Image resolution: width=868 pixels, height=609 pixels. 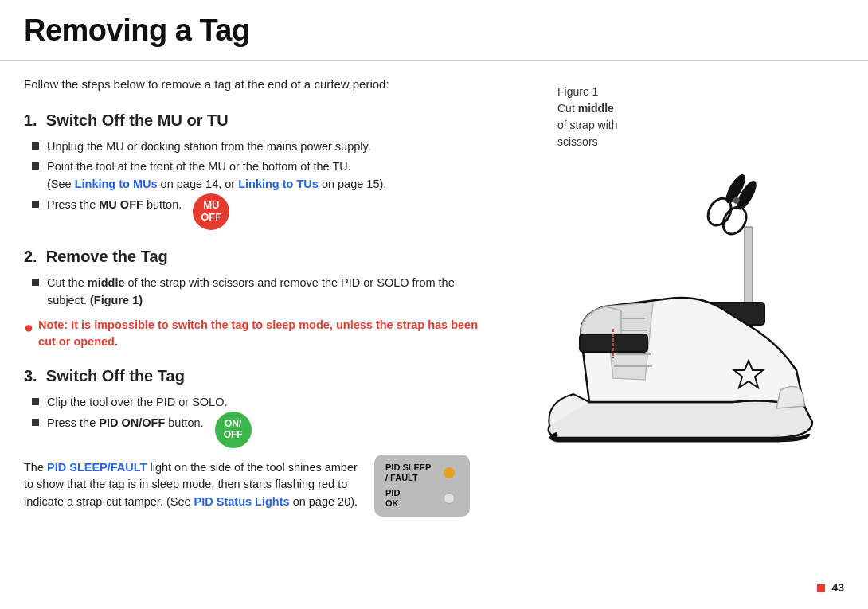 I want to click on link-pid-status: PID Status Lights, so click(x=242, y=502).